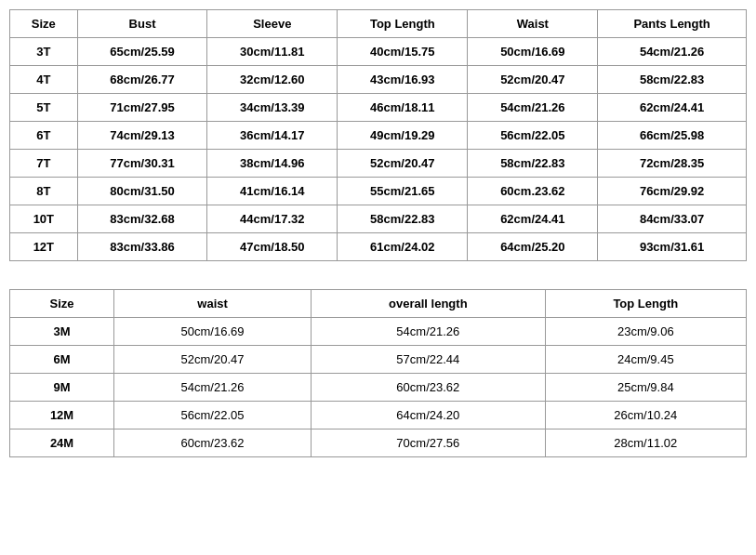 The width and height of the screenshot is (756, 555). What do you see at coordinates (378, 304) in the screenshot?
I see `table2-header-row: Sizewaistoverall lengthTop Length` at bounding box center [378, 304].